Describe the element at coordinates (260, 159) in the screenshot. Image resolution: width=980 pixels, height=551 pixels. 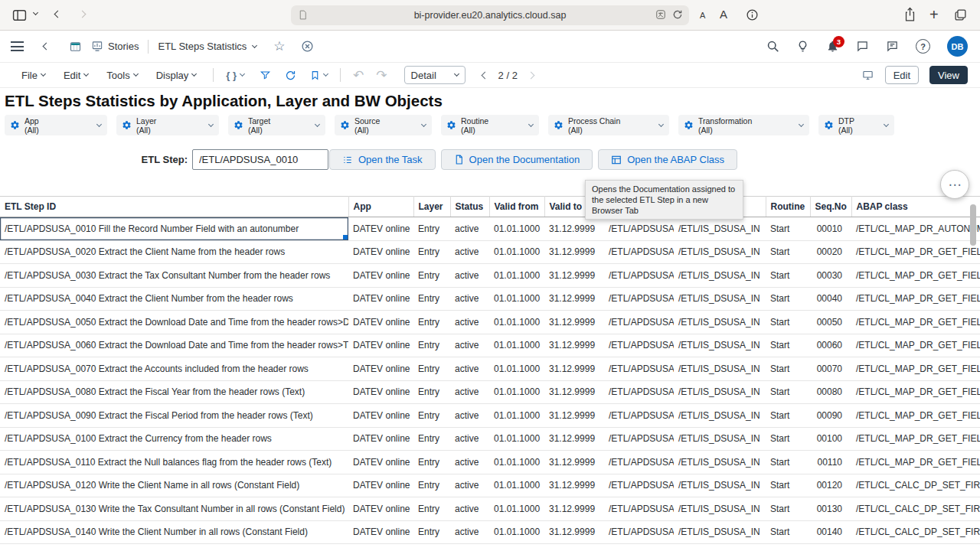
I see `etl-step-input` at that location.